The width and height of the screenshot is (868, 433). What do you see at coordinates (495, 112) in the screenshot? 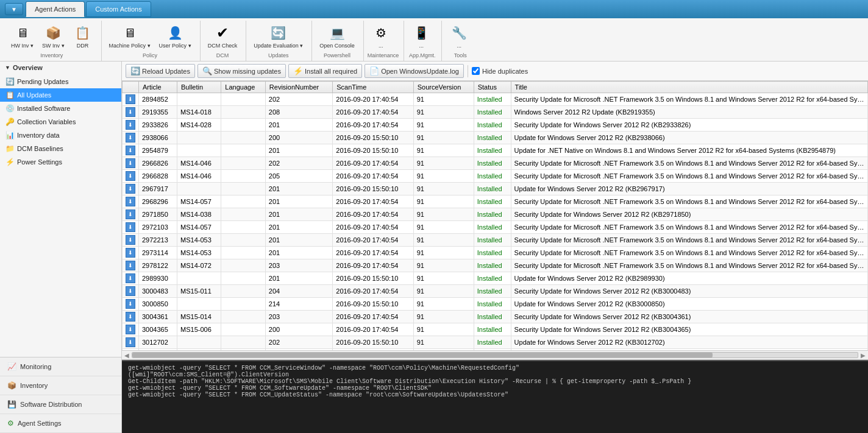
I see `table-row: ⬇ 2919355 MS14-018 208 2016-09-20 17:40:…` at bounding box center [495, 112].